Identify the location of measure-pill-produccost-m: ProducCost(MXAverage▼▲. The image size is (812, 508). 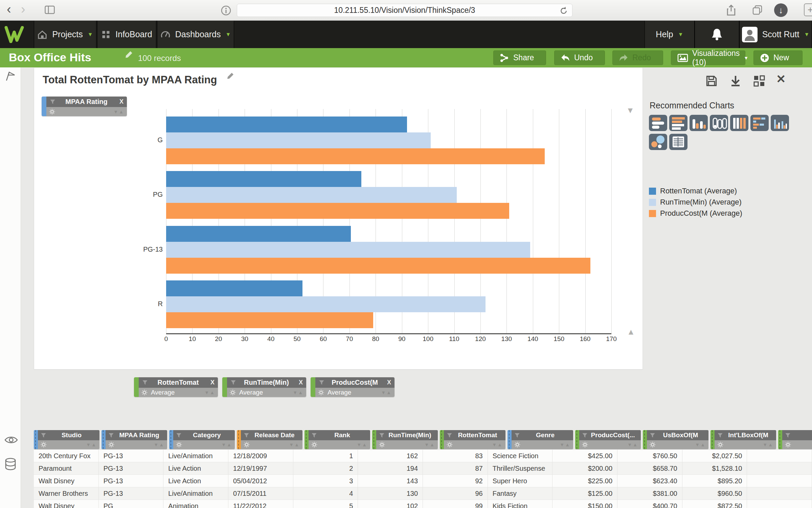
(353, 387).